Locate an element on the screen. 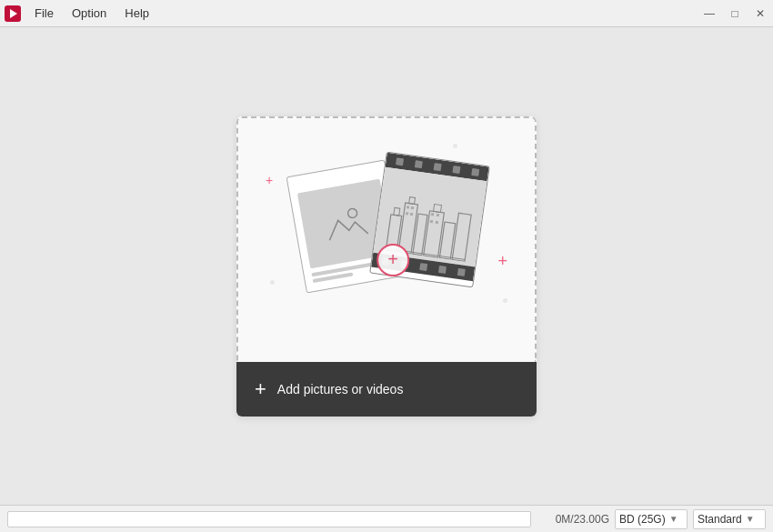 This screenshot has width=773, height=532. deco-plus-2: + is located at coordinates (502, 262).